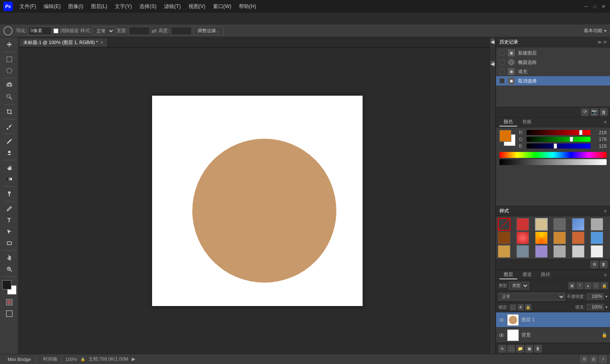 The width and height of the screenshot is (610, 364). What do you see at coordinates (603, 6) in the screenshot?
I see `close-button: ✕` at bounding box center [603, 6].